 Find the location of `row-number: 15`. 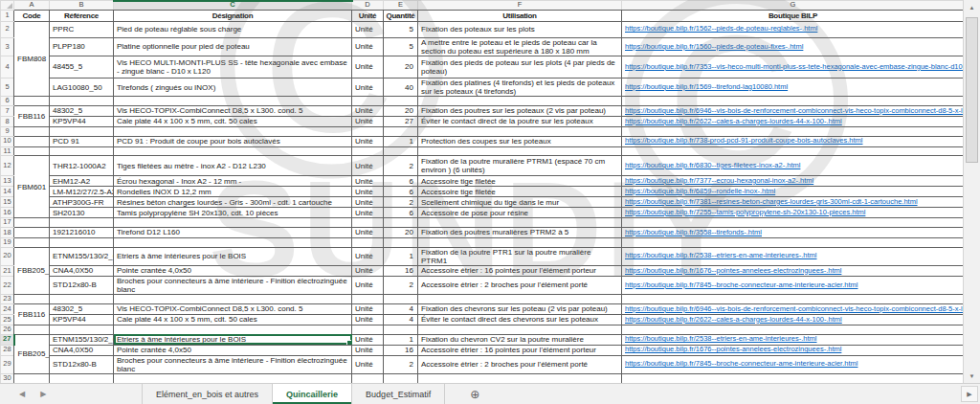

row-number: 15 is located at coordinates (8, 203).